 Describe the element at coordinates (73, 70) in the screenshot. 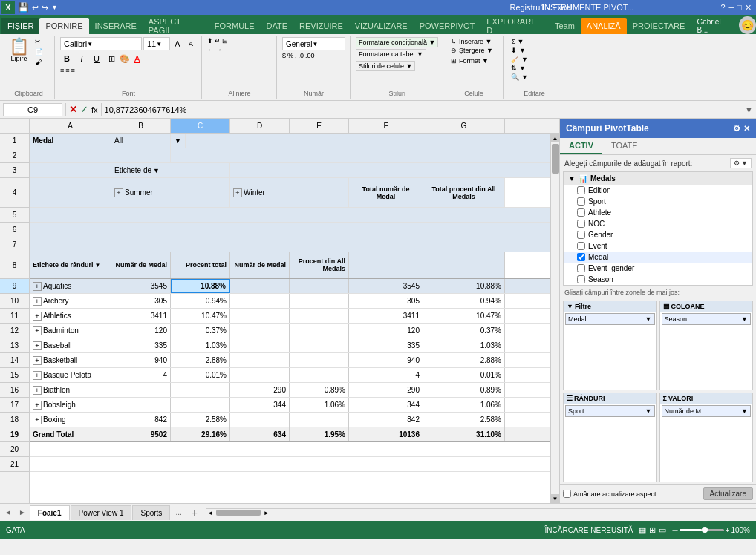

I see `align-right-btn: ≡` at that location.